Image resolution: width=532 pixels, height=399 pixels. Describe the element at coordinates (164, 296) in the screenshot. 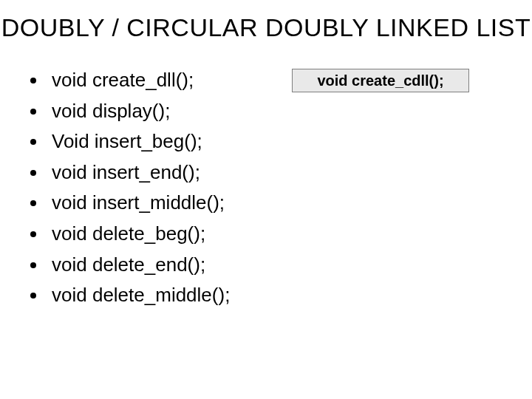

I see `list-item: void delete_middle();` at that location.